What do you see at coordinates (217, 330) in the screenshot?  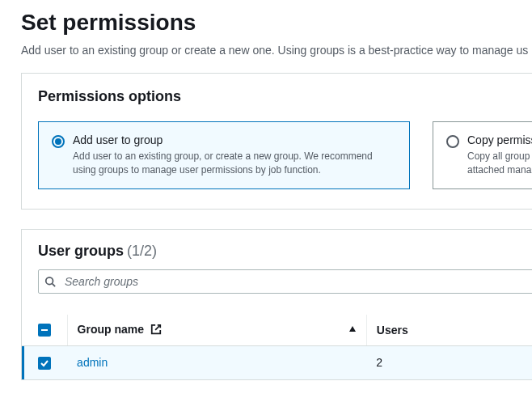 I see `column-header-group-name: Group name` at bounding box center [217, 330].